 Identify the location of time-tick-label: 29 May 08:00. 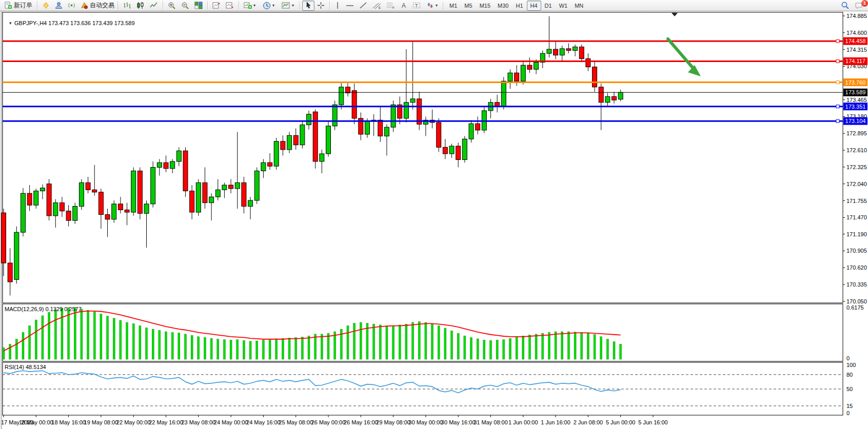
(393, 422).